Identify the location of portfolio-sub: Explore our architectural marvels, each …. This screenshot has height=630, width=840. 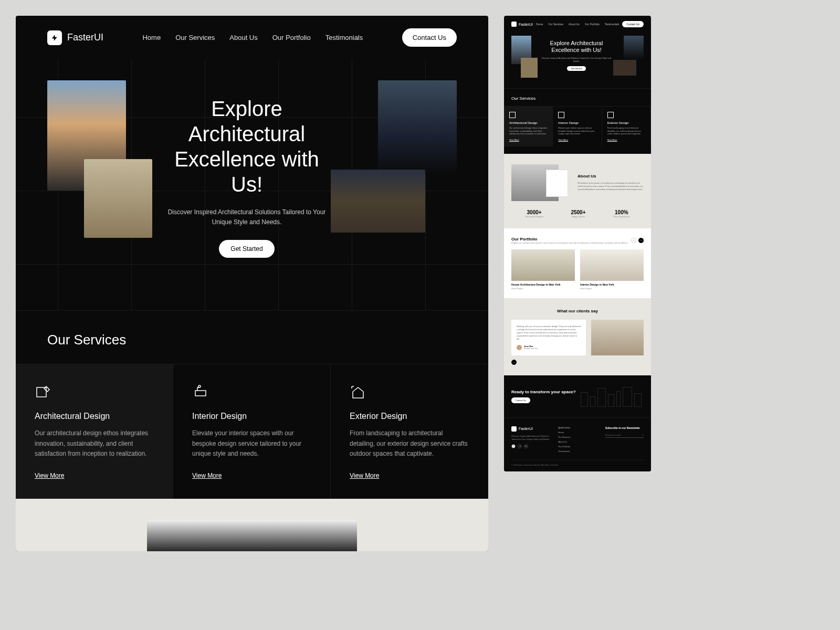
(570, 243).